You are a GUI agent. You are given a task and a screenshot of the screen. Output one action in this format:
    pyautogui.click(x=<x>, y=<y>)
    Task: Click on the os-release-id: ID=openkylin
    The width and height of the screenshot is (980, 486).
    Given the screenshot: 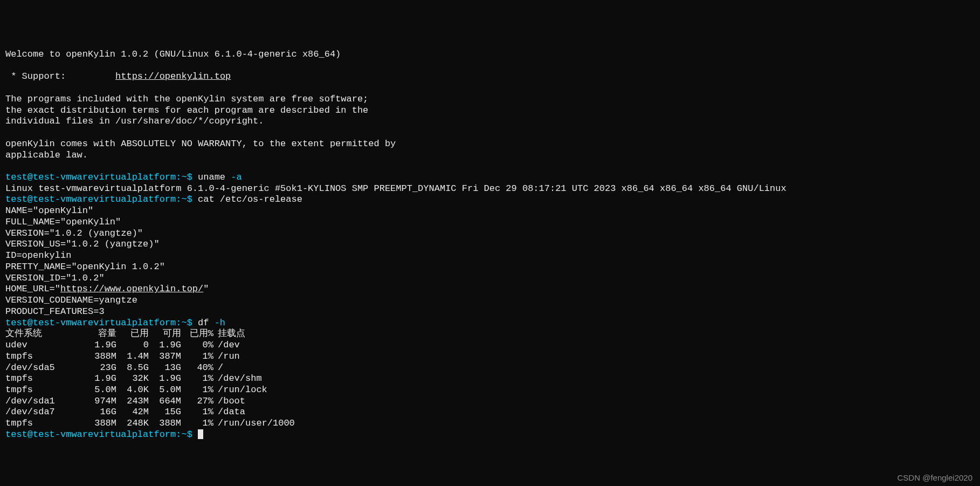 What is the action you would take?
    pyautogui.click(x=38, y=256)
    